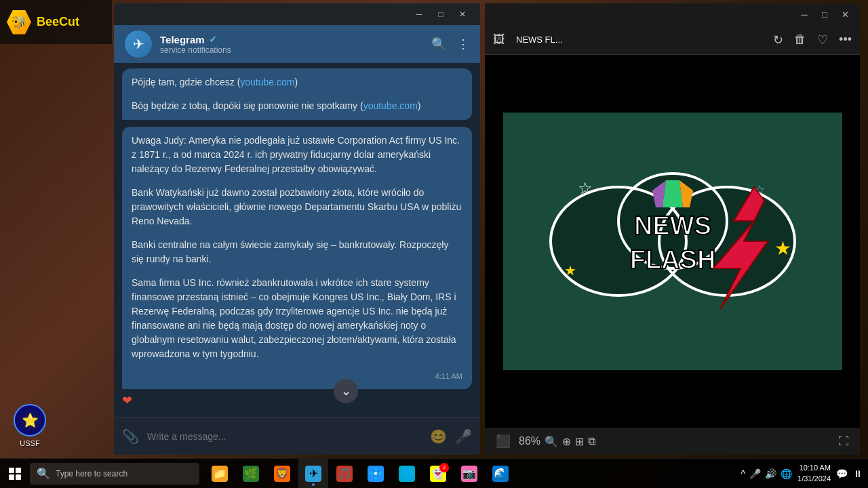 This screenshot has height=488, width=868. What do you see at coordinates (297, 436) in the screenshot?
I see `telegram-input-area: 📎 😊 🎤` at bounding box center [297, 436].